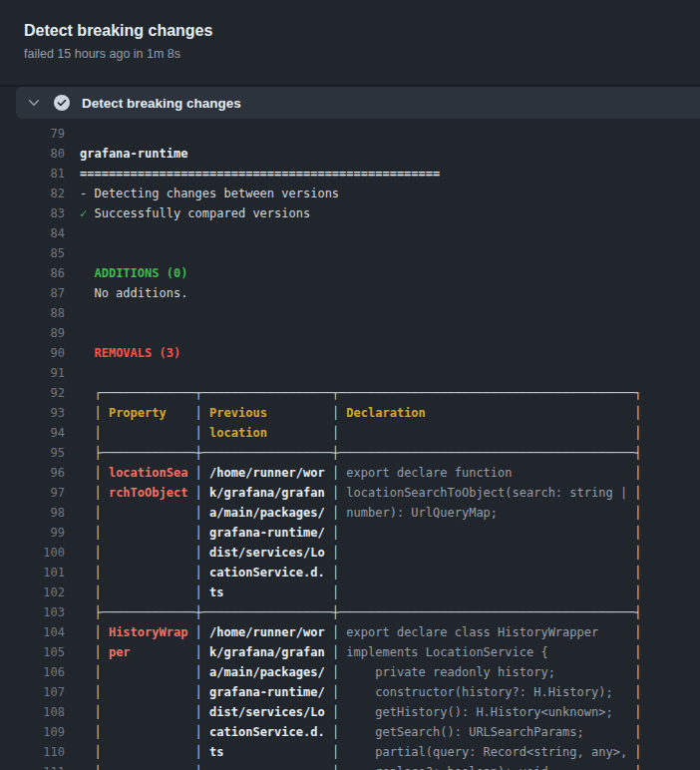 This screenshot has height=770, width=700. What do you see at coordinates (32, 533) in the screenshot?
I see `line-number: 99` at bounding box center [32, 533].